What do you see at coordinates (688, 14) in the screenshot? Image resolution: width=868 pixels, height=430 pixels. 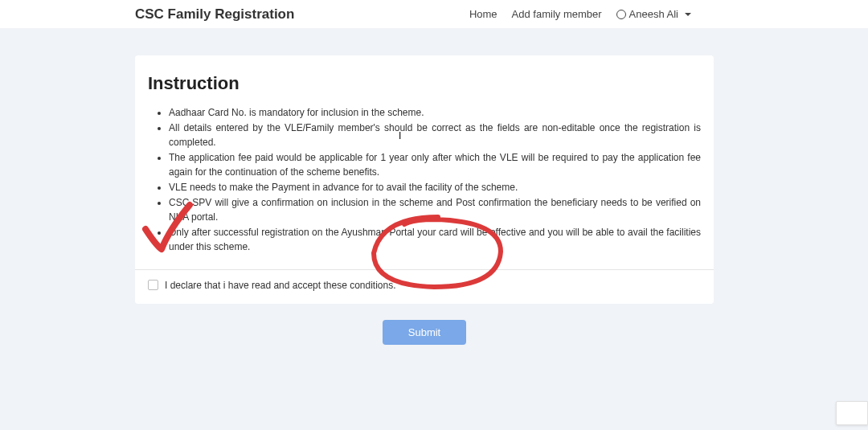 I see `chevron-down-icon` at bounding box center [688, 14].